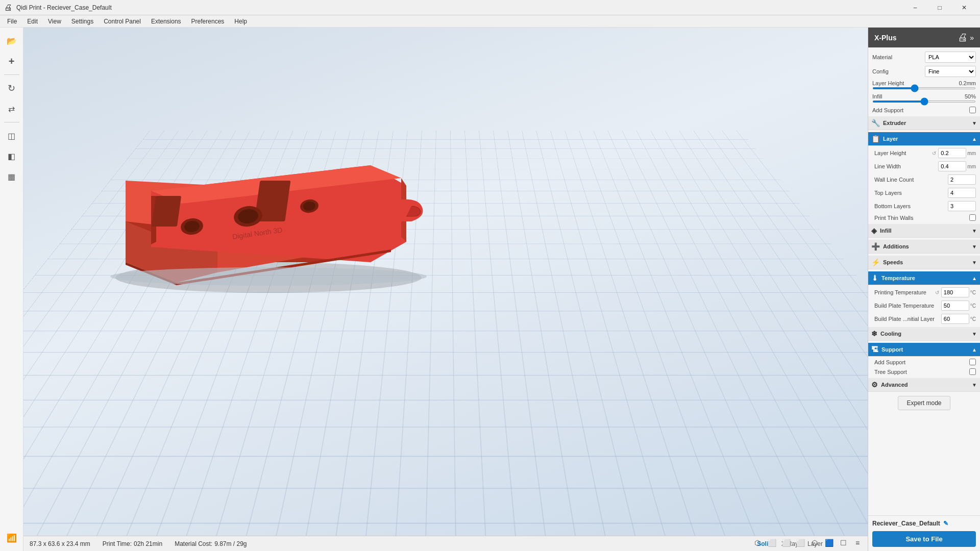  I want to click on side-view-button: ◧, so click(12, 156).